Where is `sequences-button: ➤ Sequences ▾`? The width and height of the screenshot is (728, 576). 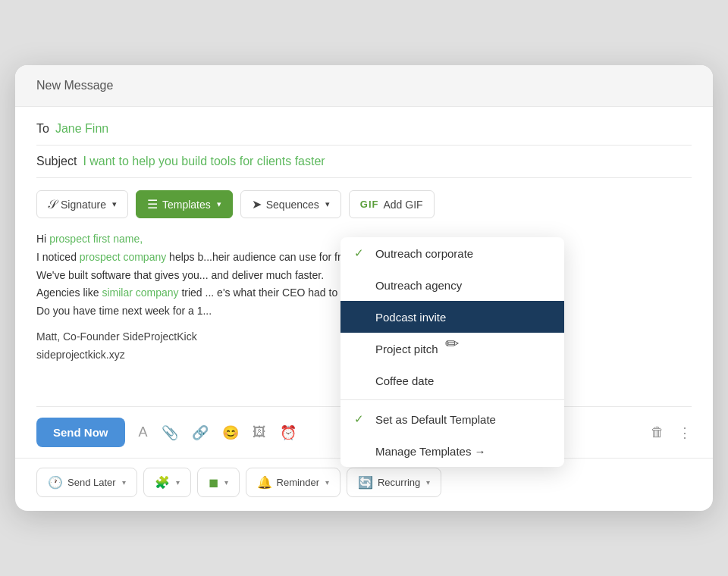 sequences-button: ➤ Sequences ▾ is located at coordinates (291, 205).